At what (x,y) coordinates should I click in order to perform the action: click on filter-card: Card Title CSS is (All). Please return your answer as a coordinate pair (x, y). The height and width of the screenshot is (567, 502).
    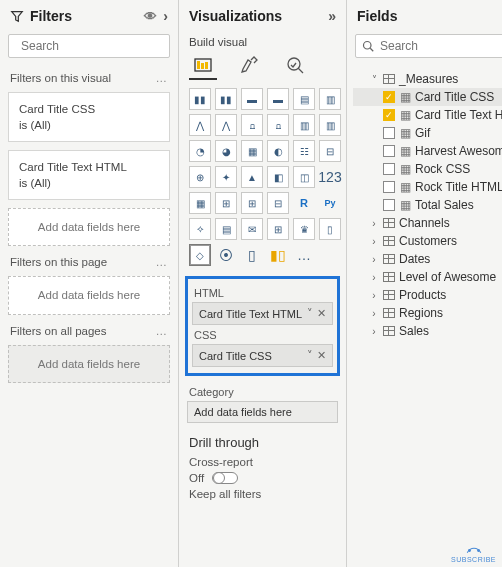
    Looking at the image, I should click on (89, 117).